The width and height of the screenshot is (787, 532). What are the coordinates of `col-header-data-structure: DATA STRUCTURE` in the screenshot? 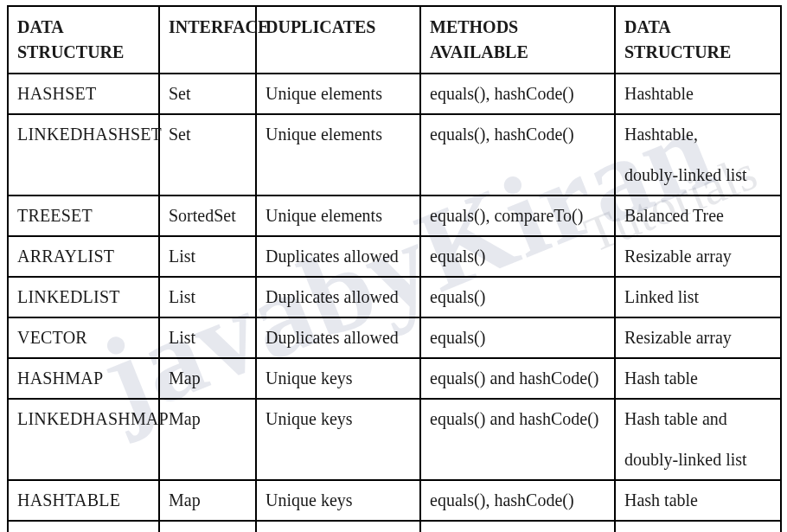 It's located at (83, 40).